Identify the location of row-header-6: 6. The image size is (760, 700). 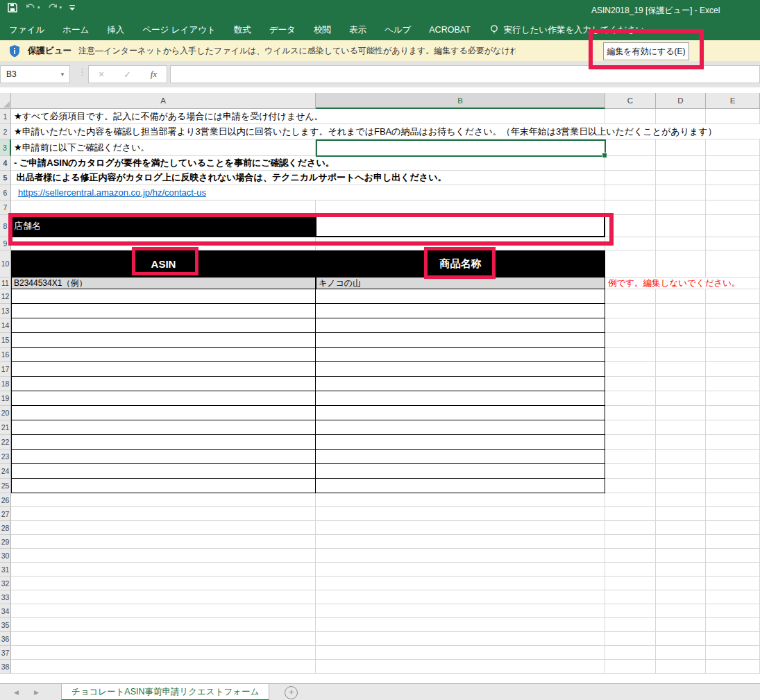
(6, 193).